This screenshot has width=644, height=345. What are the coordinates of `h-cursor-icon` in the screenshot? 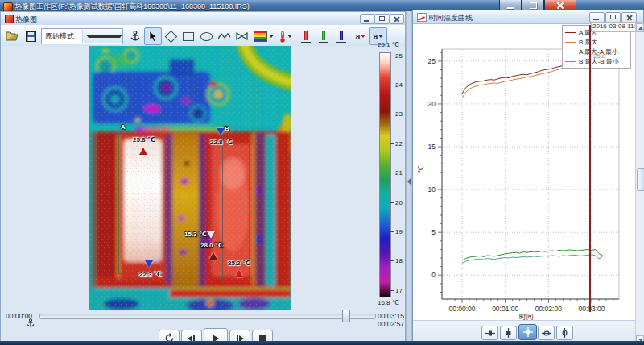 It's located at (547, 334).